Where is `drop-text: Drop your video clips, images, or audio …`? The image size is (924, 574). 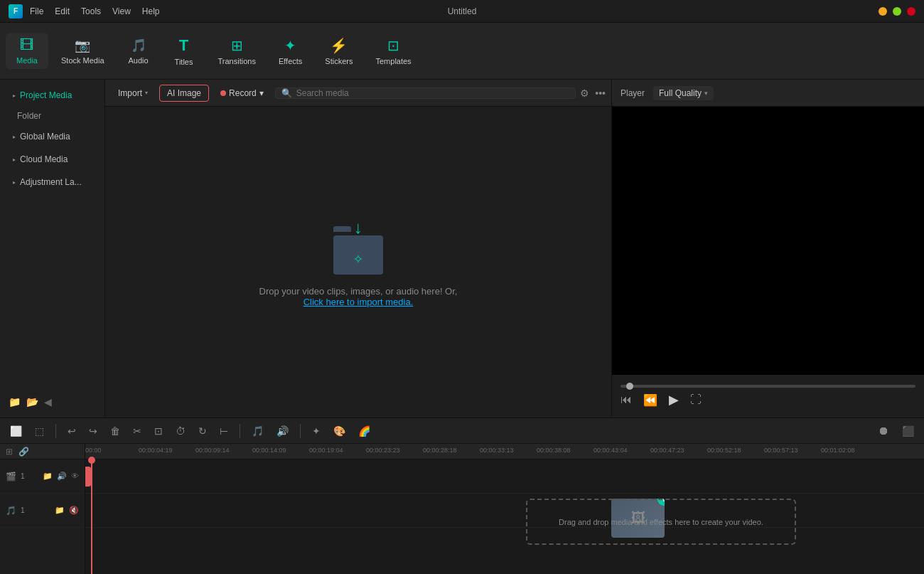
drop-text: Drop your video clips, images, or audio … is located at coordinates (358, 297).